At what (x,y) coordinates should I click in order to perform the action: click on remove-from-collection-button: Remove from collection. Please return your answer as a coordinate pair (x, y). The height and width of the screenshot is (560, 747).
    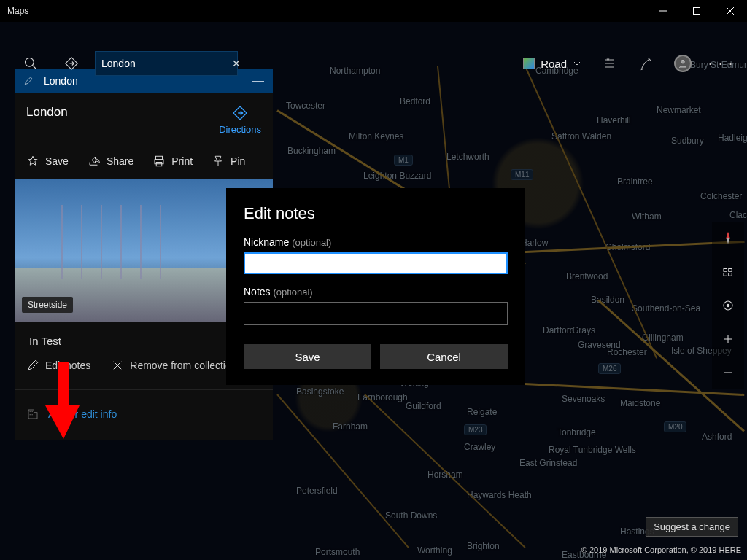
    Looking at the image, I should click on (174, 365).